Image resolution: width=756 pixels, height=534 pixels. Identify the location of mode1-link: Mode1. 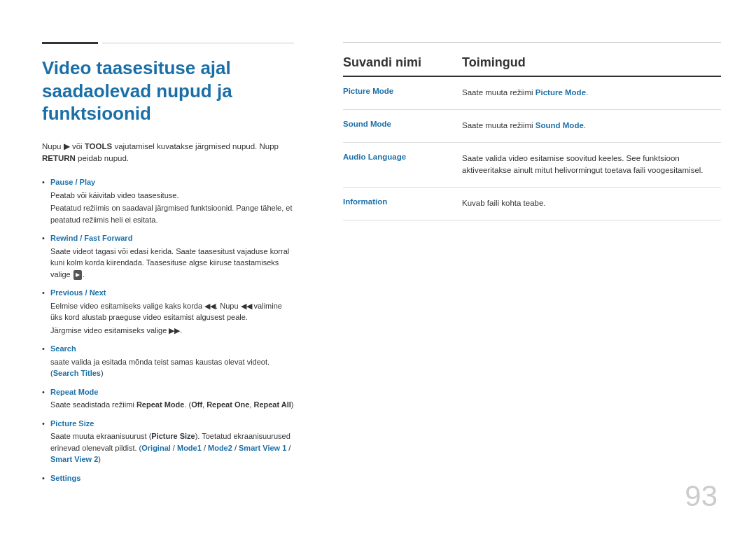
(189, 448).